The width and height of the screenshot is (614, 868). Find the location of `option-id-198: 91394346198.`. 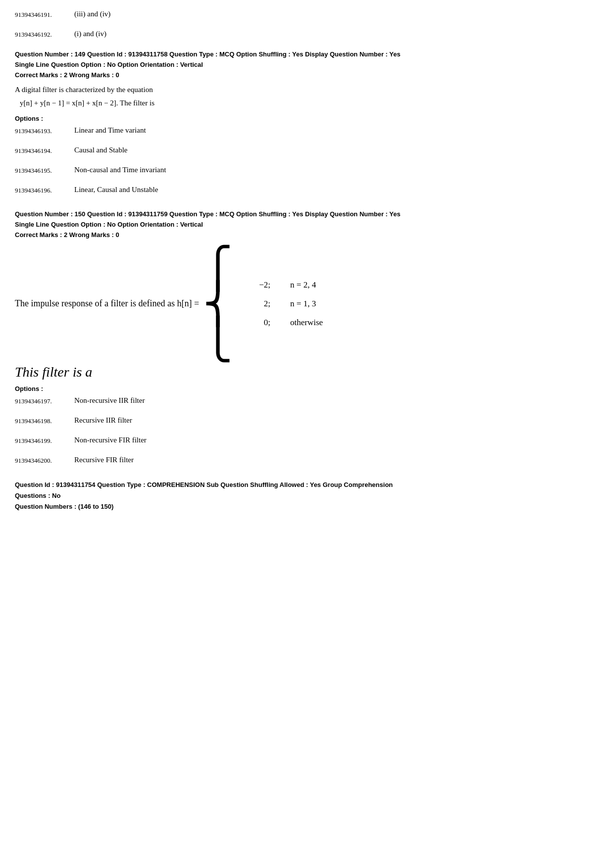

option-id-198: 91394346198. is located at coordinates (45, 421).